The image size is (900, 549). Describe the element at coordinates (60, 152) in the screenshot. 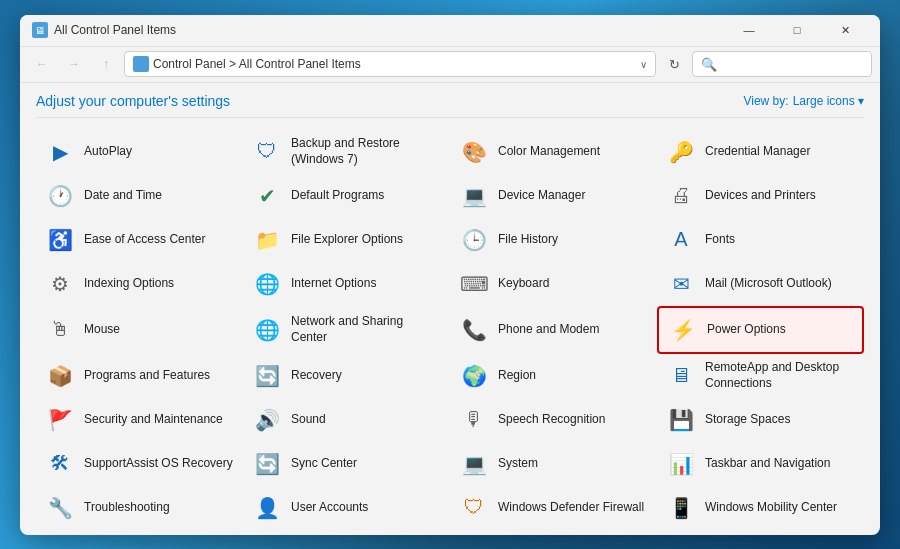

I see `autoplay-icon: ▶` at that location.